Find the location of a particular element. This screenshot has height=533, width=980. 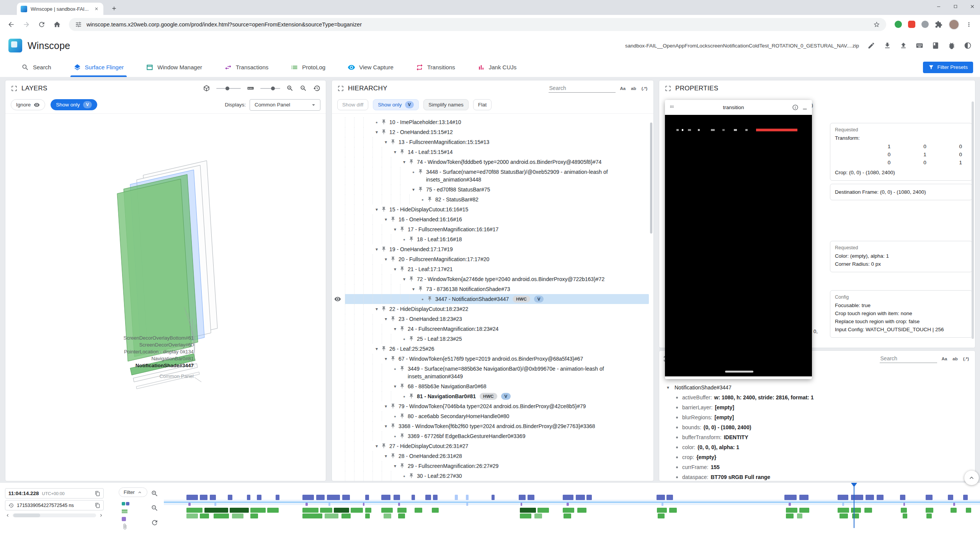

filter-presets-button: Filter Presets is located at coordinates (948, 67).